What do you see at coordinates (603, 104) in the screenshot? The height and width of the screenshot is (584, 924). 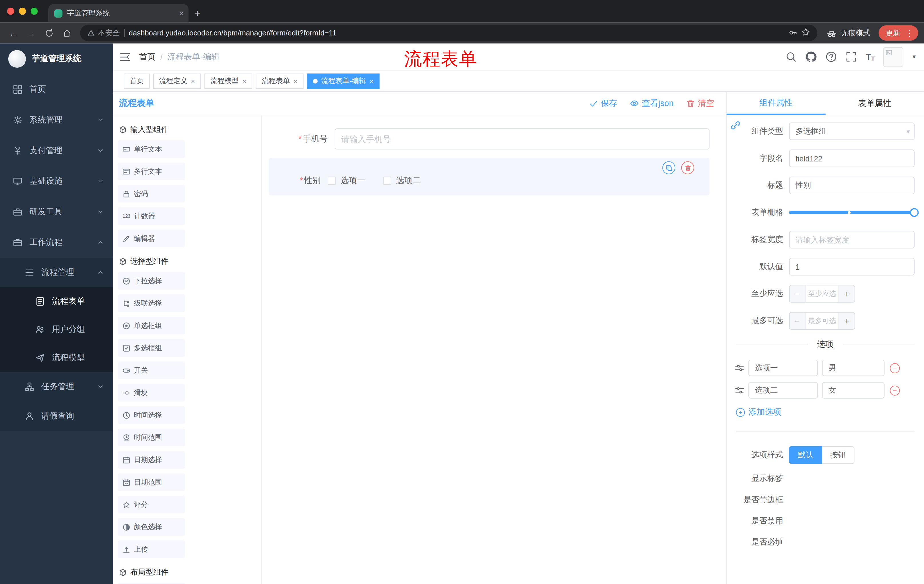 I see `save-button: 保存` at bounding box center [603, 104].